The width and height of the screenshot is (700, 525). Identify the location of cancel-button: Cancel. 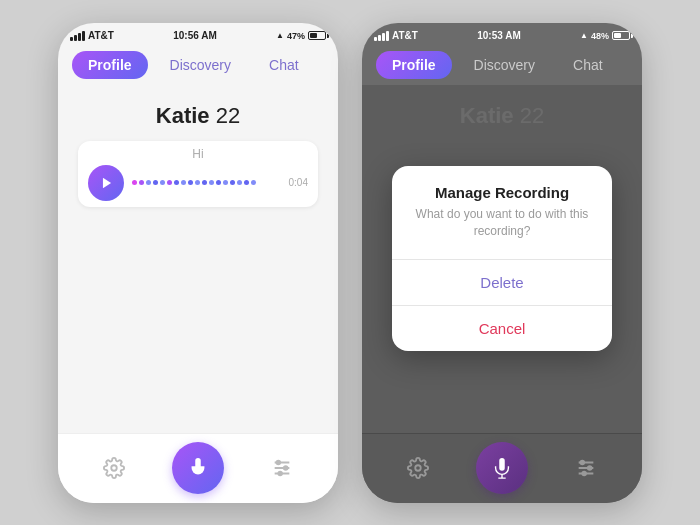
(502, 328).